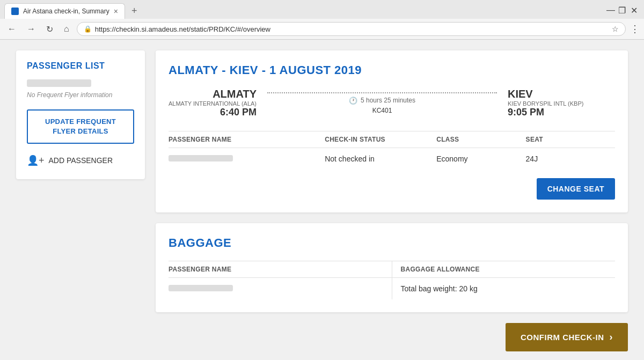 The height and width of the screenshot is (360, 644). I want to click on address-text: https://checkin.si.amadeus.net/static/PR…, so click(352, 29).